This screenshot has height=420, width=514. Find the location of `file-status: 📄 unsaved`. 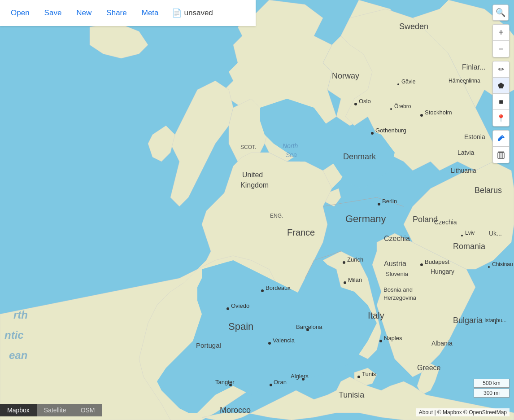

file-status: 📄 unsaved is located at coordinates (192, 13).